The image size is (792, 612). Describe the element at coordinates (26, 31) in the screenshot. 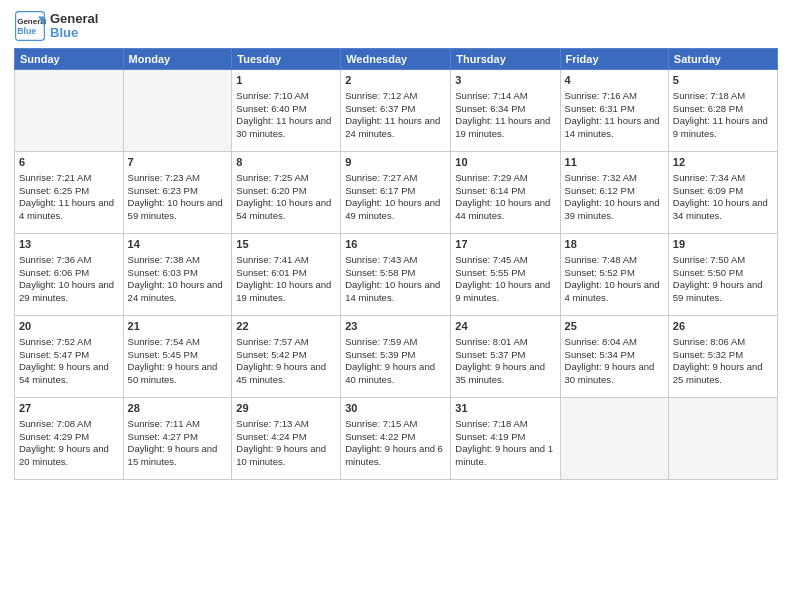

I see `svg-text: Blue` at that location.